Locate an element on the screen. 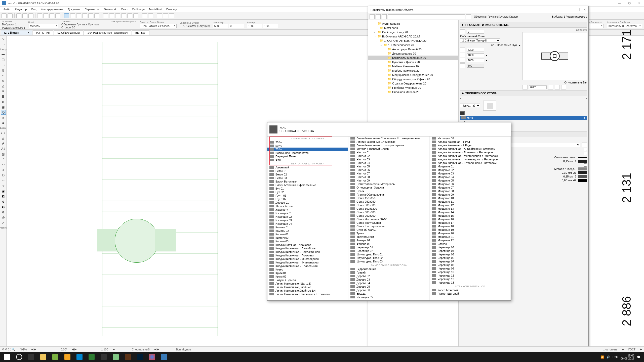  hatch-item: Изоляция 01 is located at coordinates (308, 213).